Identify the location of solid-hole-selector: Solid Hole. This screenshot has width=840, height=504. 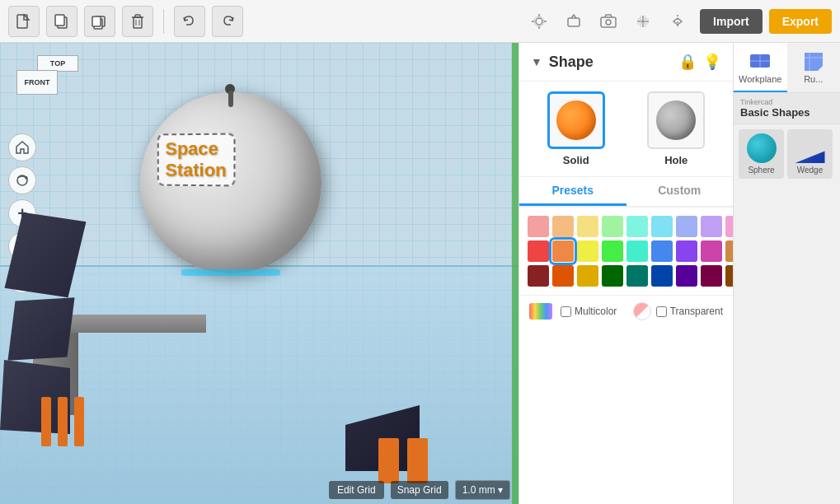
(626, 129).